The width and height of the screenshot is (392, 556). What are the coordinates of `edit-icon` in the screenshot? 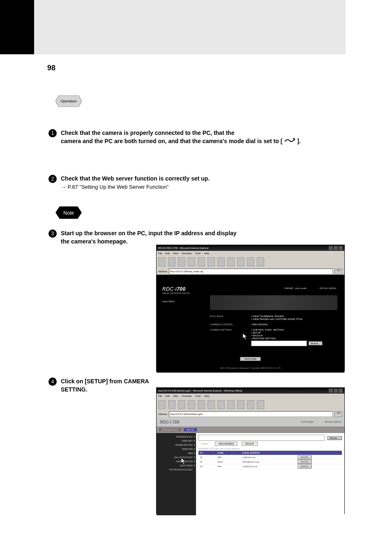 It's located at (261, 262).